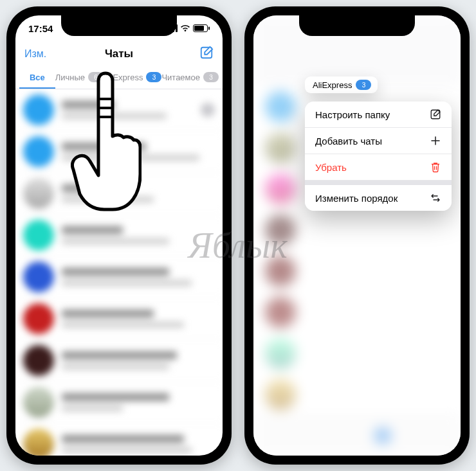  I want to click on wifi-icon, so click(185, 28).